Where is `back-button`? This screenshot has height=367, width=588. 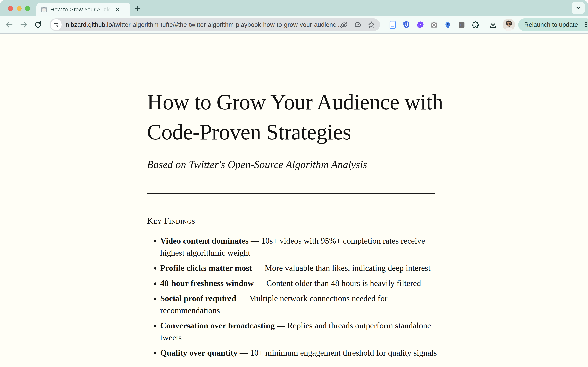
back-button is located at coordinates (9, 25).